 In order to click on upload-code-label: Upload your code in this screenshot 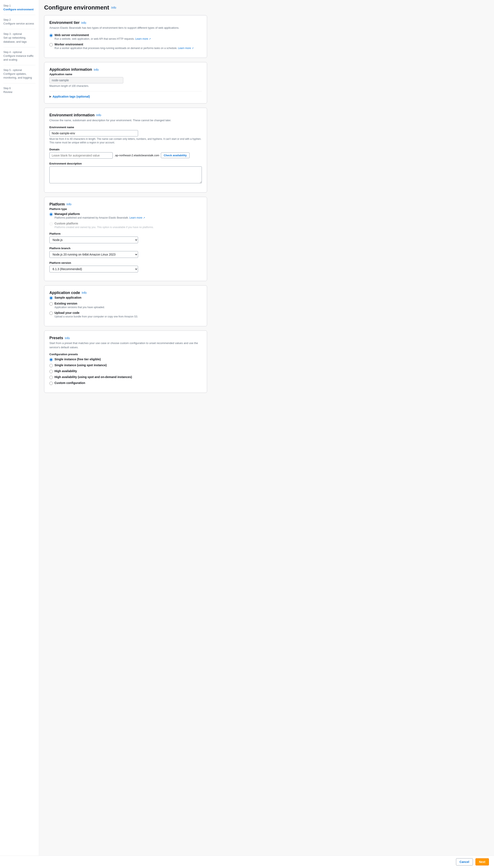, I will do `click(67, 313)`.